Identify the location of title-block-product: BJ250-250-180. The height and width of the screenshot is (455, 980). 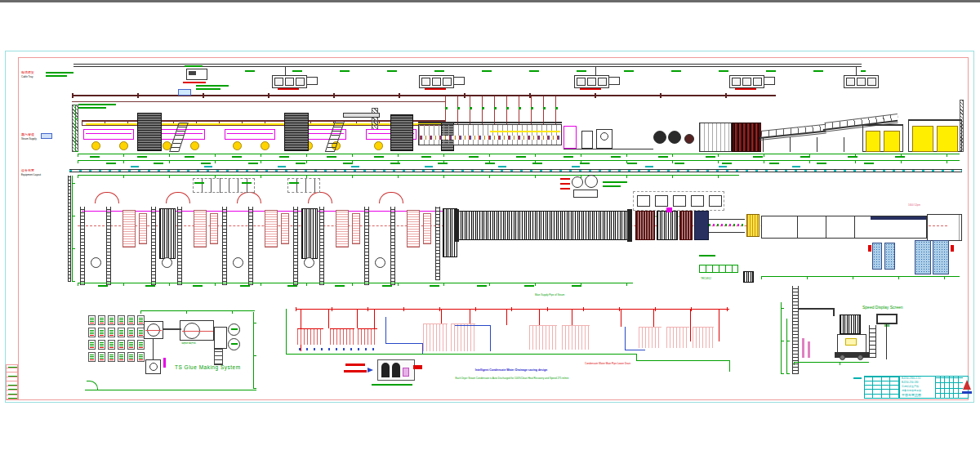
(919, 382).